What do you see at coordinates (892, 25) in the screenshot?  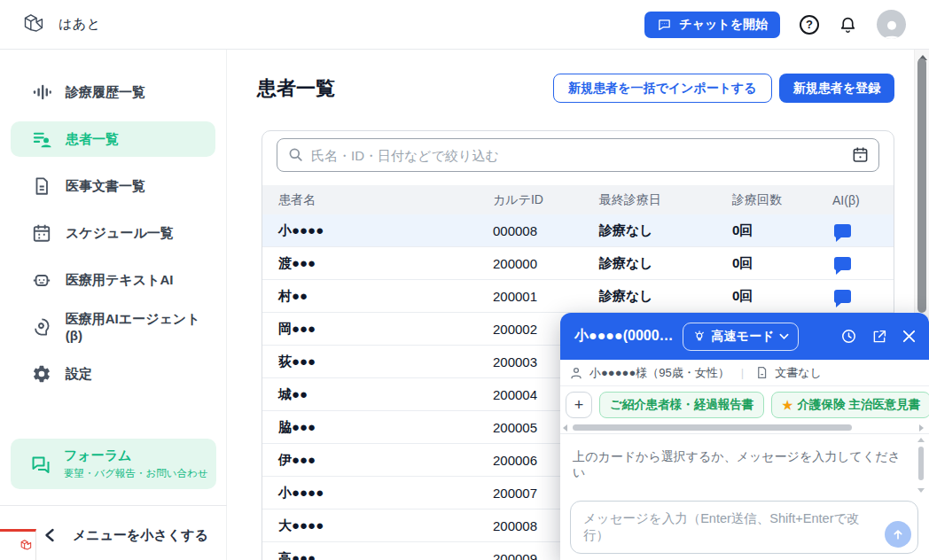 I see `avatar` at bounding box center [892, 25].